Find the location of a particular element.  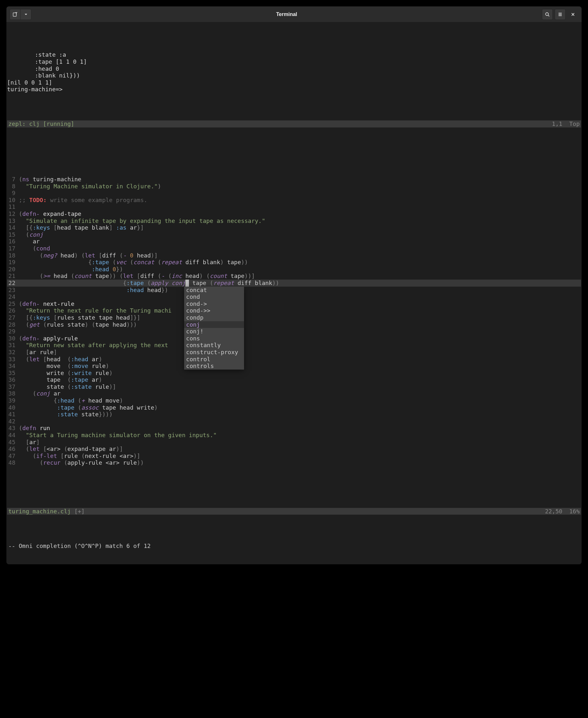

code-line: 23 :head head}) is located at coordinates (294, 290).